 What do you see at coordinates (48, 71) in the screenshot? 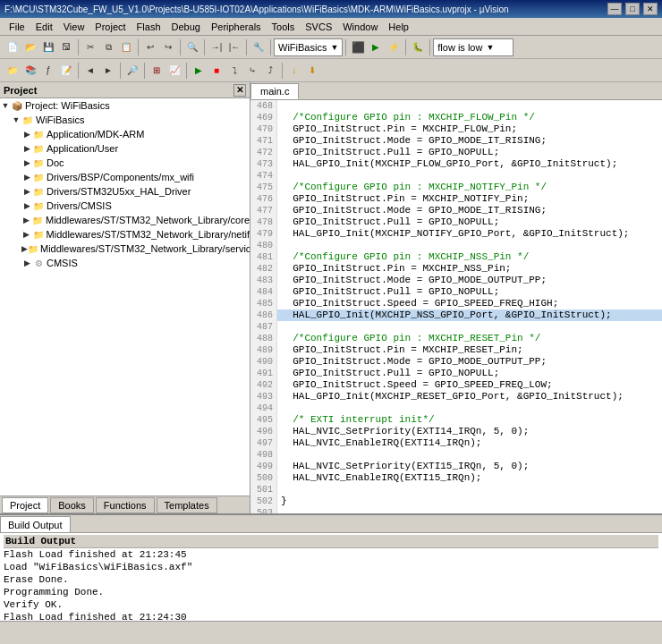
I see `func-btn: ƒ` at bounding box center [48, 71].